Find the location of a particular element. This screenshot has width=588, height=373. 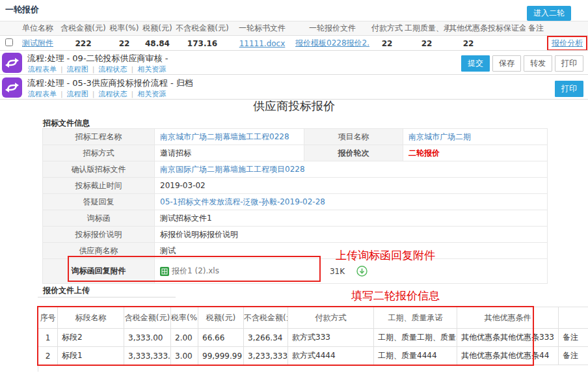

field-label-project: 招标工程名称 is located at coordinates (99, 137).